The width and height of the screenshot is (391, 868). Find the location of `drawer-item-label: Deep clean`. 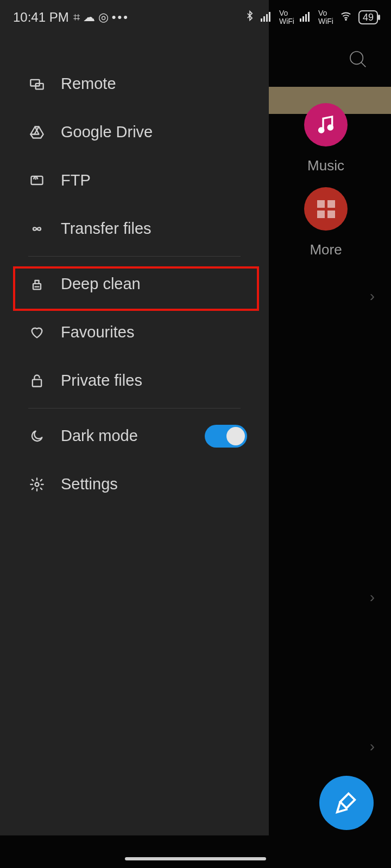

drawer-item-label: Deep clean is located at coordinates (101, 284).